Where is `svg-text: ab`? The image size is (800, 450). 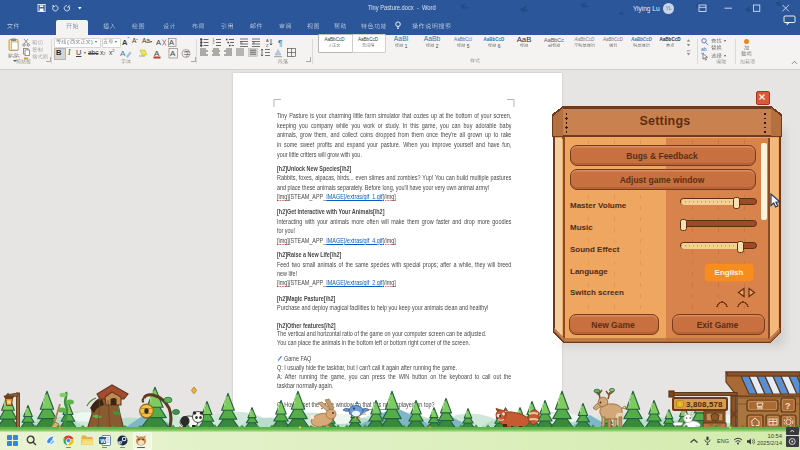
svg-text: ab is located at coordinates (704, 48).